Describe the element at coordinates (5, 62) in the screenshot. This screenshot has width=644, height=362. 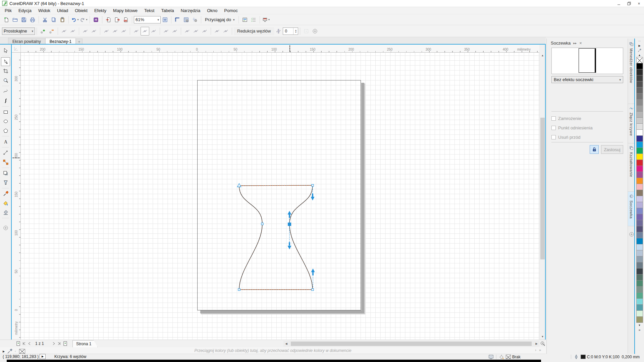
I see `shape-tool` at that location.